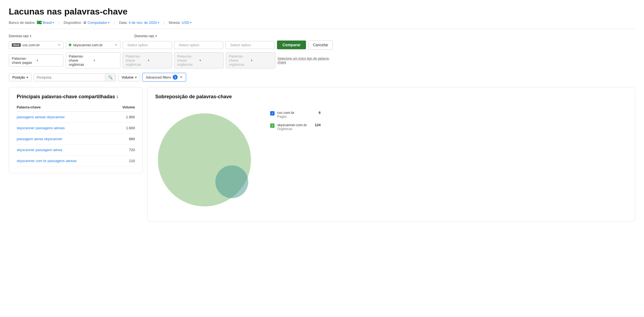 The height and width of the screenshot is (317, 644). What do you see at coordinates (47, 161) in the screenshot?
I see `keyword-link: skyscanner com br passagens aereas` at bounding box center [47, 161].